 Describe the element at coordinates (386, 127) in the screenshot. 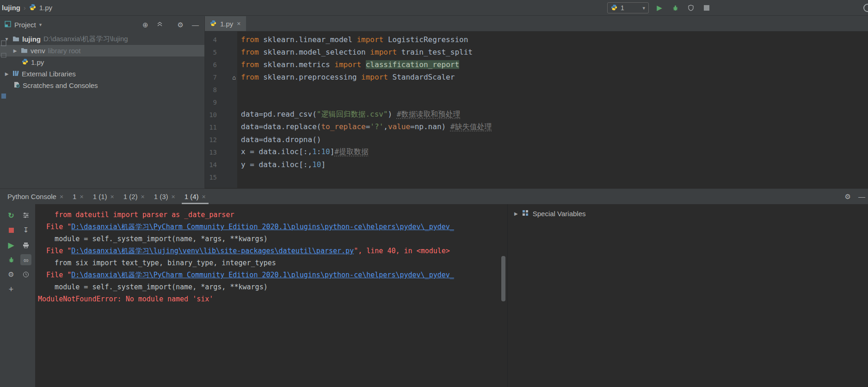

I see `code-segment: ,` at that location.